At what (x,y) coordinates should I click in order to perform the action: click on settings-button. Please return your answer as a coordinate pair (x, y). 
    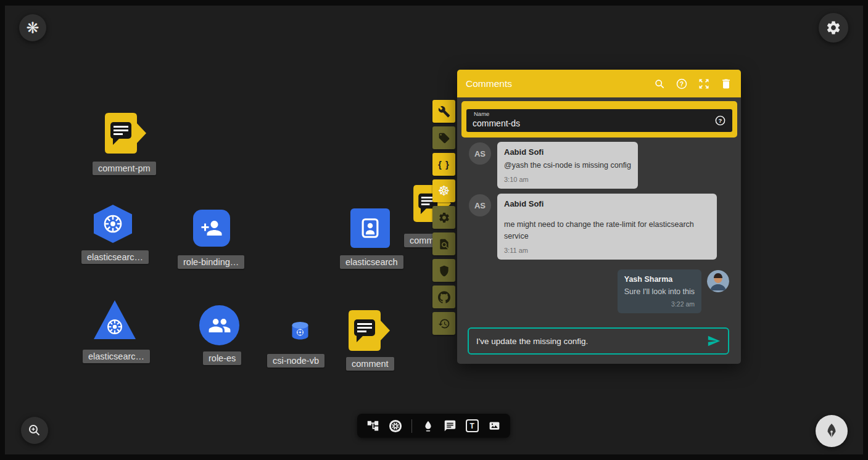
    Looking at the image, I should click on (833, 28).